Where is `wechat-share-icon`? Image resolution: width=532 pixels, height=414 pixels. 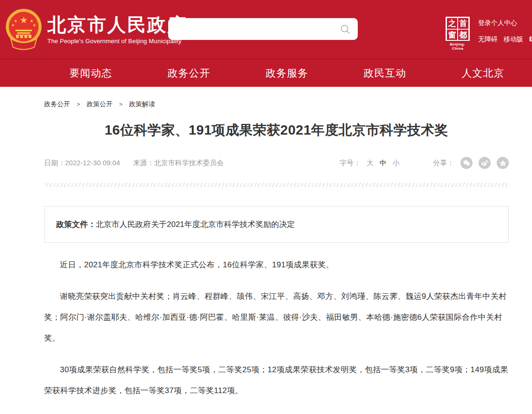 wechat-share-icon is located at coordinates (466, 163).